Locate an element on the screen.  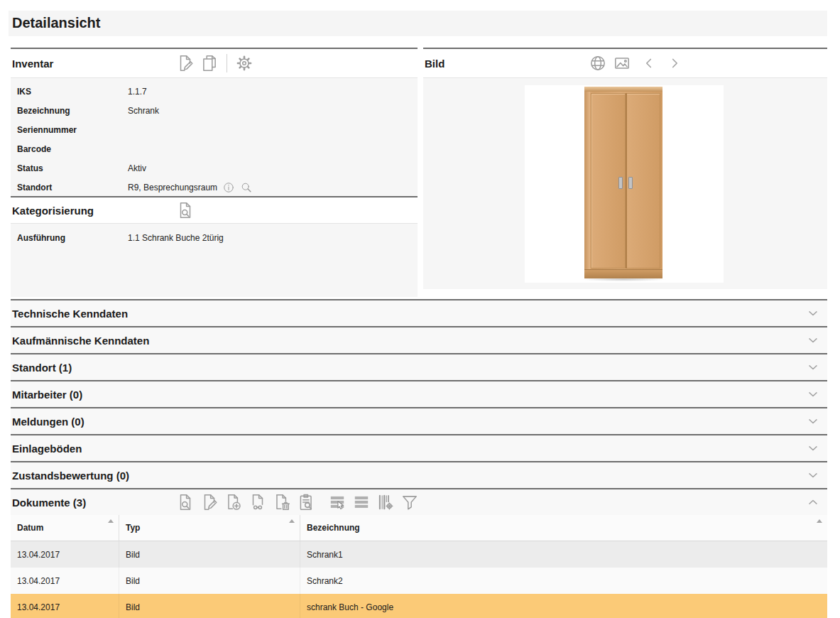
filter-button is located at coordinates (410, 502).